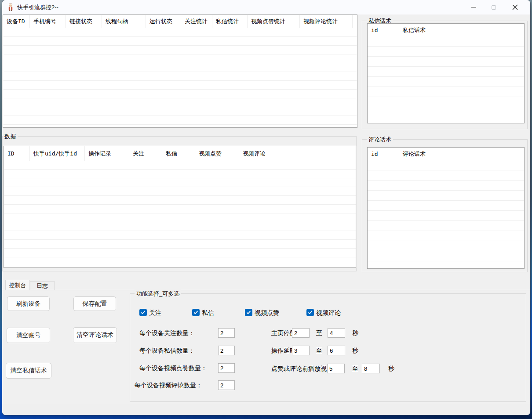  Describe the element at coordinates (336, 368) in the screenshot. I see `play-before-from-input` at that location.